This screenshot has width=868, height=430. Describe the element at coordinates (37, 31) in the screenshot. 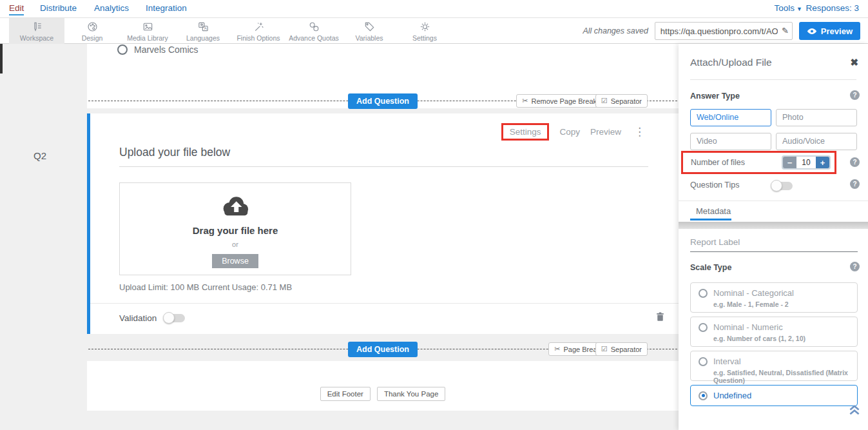

I see `tab-workspace: Workspace` at that location.